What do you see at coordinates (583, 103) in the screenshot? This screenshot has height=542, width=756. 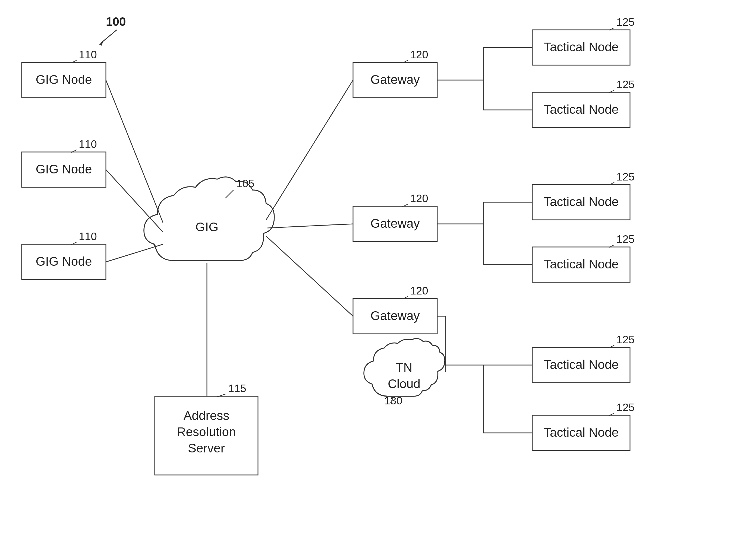 I see `tactical-node-2: Tactical Node 125` at bounding box center [583, 103].